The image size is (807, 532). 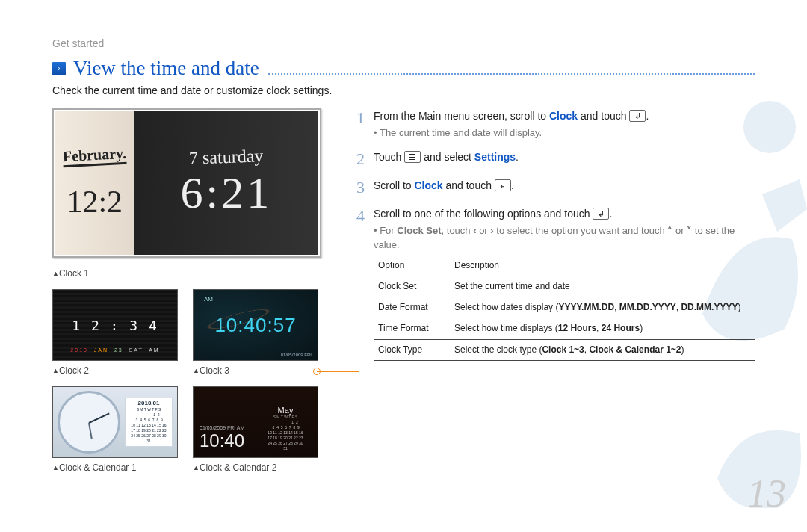 What do you see at coordinates (59, 69) in the screenshot?
I see `title-chevron-icon: ›` at bounding box center [59, 69].